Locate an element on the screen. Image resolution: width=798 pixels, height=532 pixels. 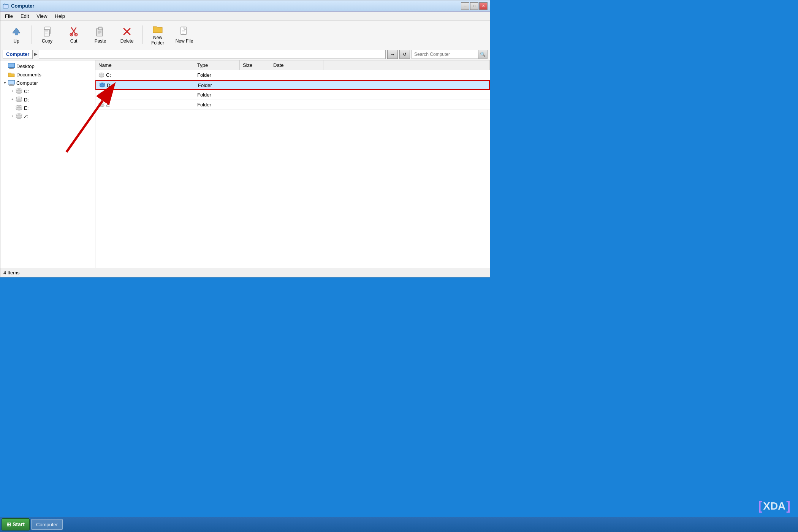
expand-placeholder is located at coordinates (5, 66).